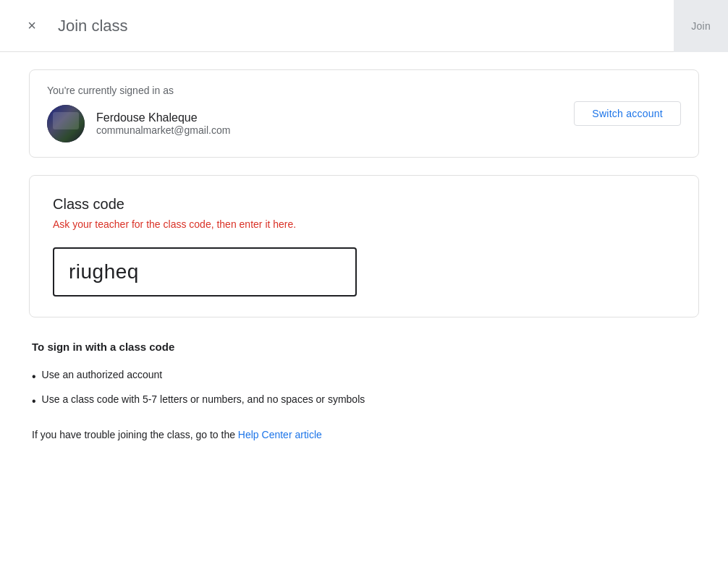 This screenshot has height=580, width=728. I want to click on list-item: Use an authorized account, so click(364, 377).